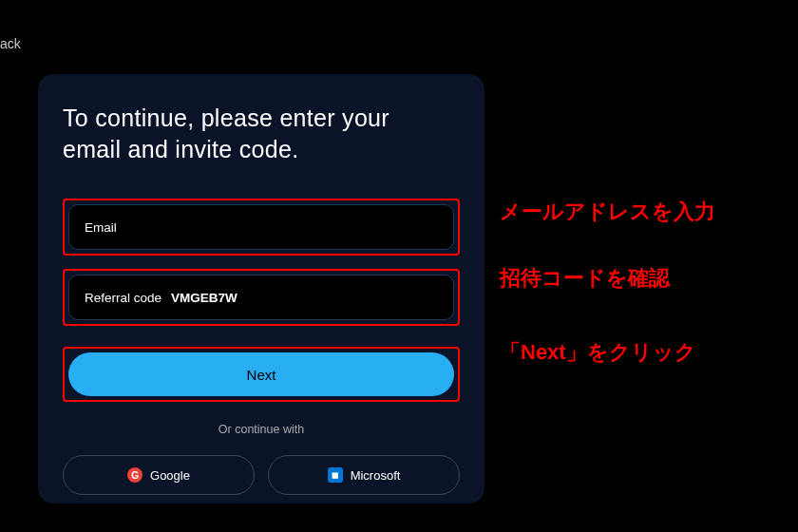 This screenshot has width=798, height=532. I want to click on referral-highlight: Referral code VMGEB7W, so click(261, 297).